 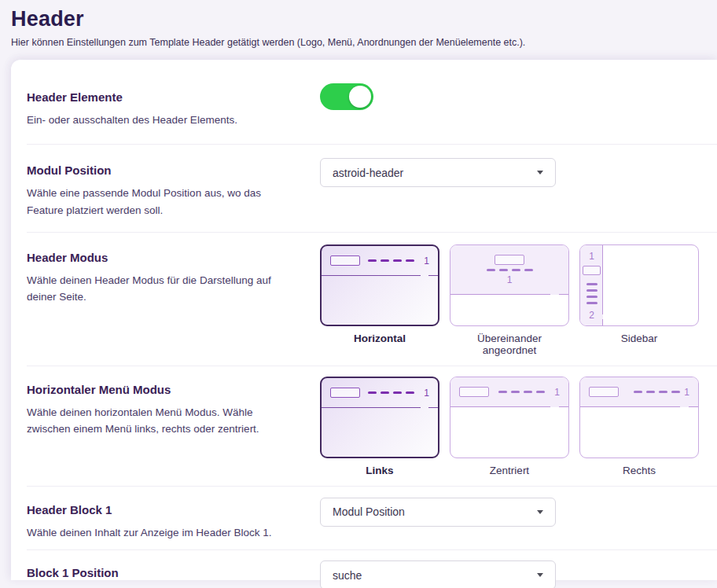 What do you see at coordinates (380, 417) in the screenshot?
I see `menu-links-preview: 1` at bounding box center [380, 417].